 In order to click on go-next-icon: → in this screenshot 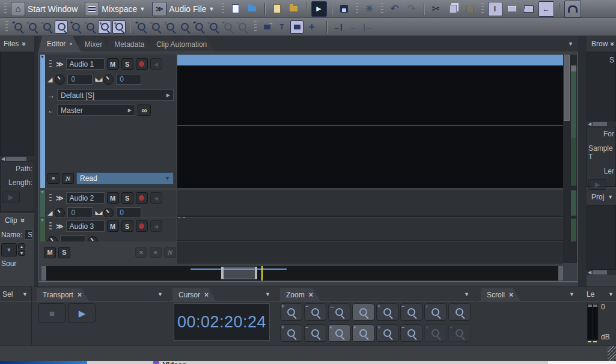, I will do `click(353, 27)`.